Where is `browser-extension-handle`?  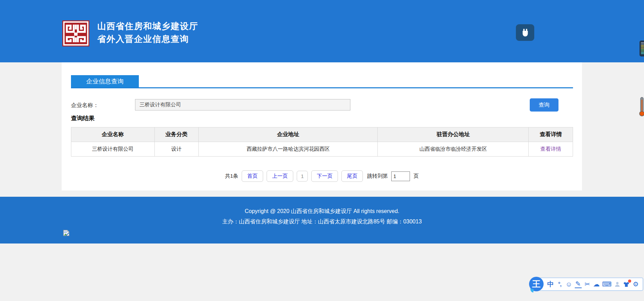 browser-extension-handle is located at coordinates (642, 48).